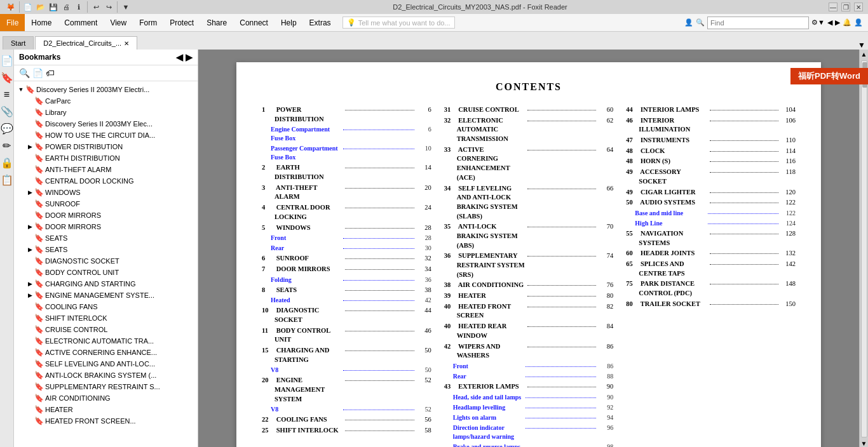  Describe the element at coordinates (105, 410) in the screenshot. I see `sidebar-tree-item: 🔖HEATER` at that location.